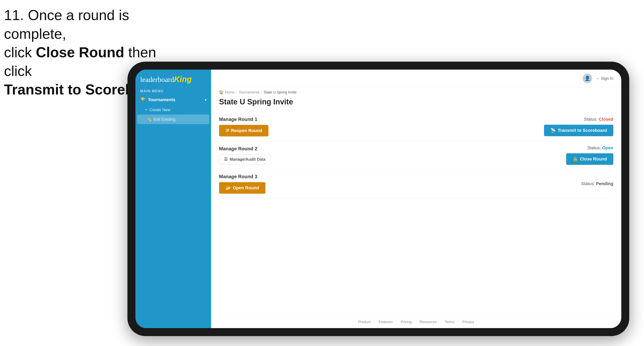 This screenshot has height=346, width=644. What do you see at coordinates (280, 92) in the screenshot?
I see `breadcrumb-current: State U Spring Invite` at bounding box center [280, 92].